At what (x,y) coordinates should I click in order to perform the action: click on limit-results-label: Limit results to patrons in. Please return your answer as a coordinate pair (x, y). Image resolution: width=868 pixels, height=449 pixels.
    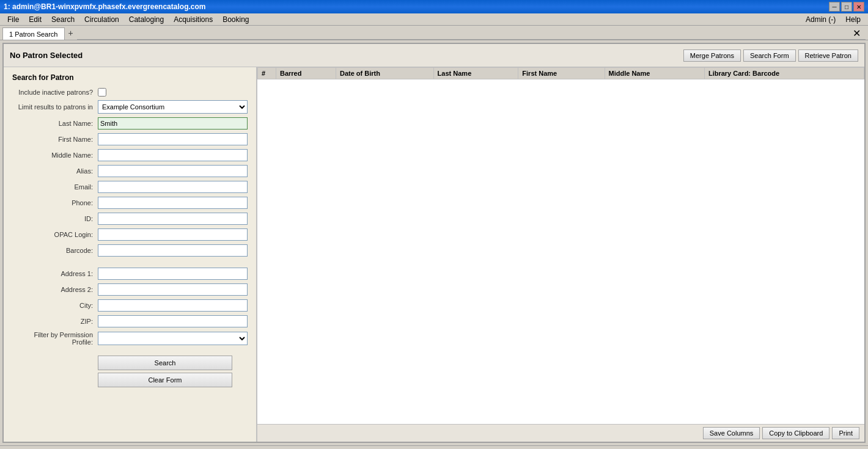
    Looking at the image, I should click on (55, 107).